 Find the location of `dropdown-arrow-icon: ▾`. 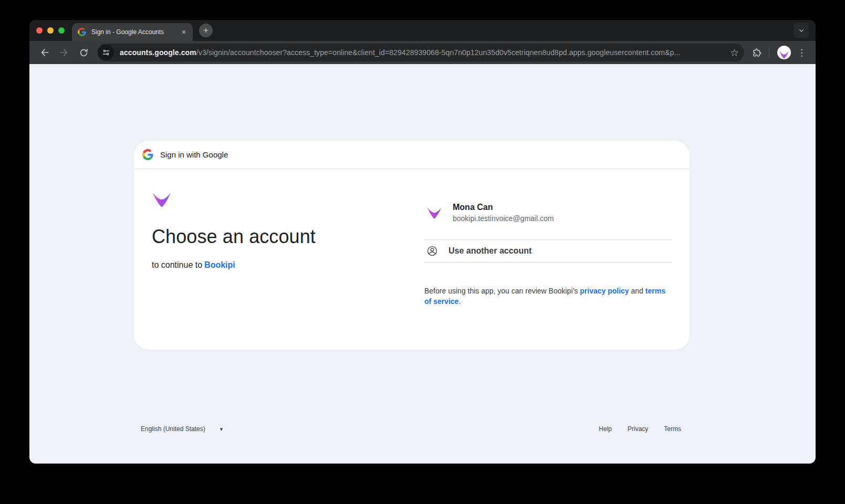

dropdown-arrow-icon: ▾ is located at coordinates (222, 429).